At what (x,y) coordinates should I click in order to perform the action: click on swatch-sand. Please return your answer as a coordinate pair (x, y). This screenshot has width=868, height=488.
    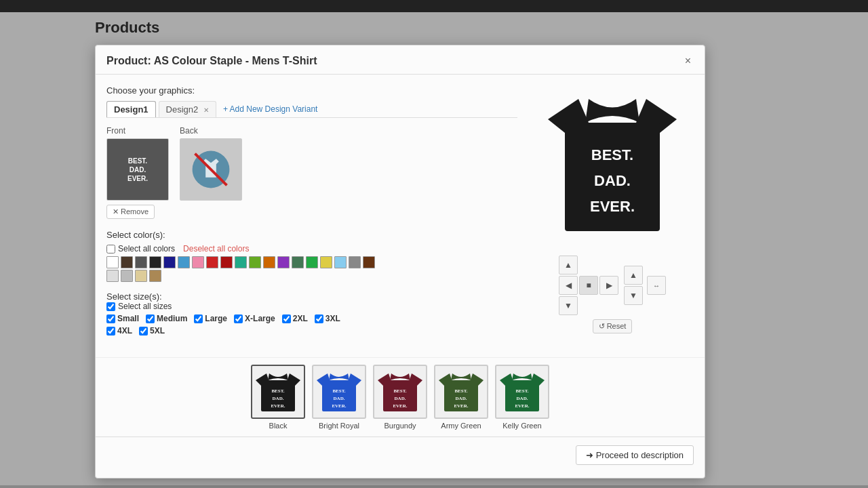
    Looking at the image, I should click on (141, 276).